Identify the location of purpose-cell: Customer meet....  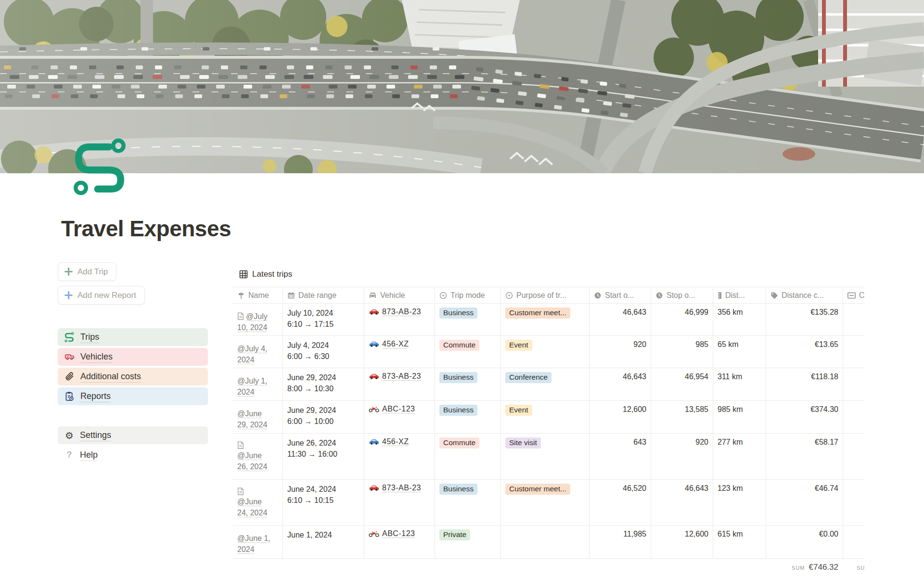
(545, 320).